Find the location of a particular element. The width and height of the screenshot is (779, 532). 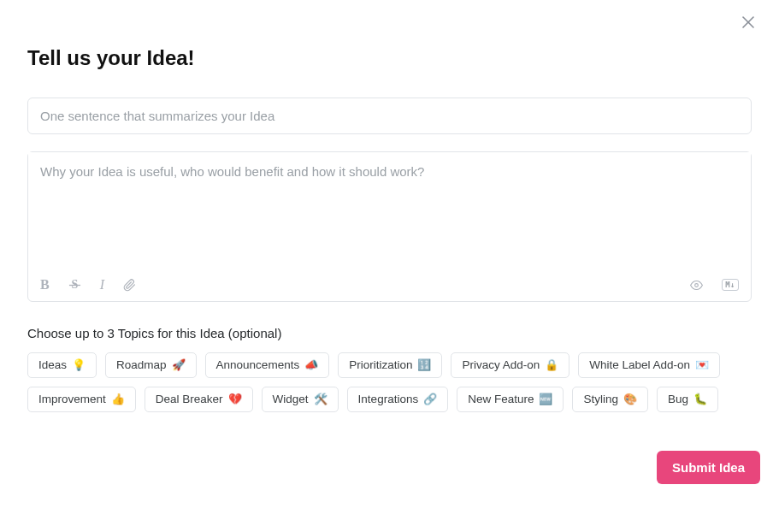

topic-emoji-icon: 📣 is located at coordinates (311, 365).